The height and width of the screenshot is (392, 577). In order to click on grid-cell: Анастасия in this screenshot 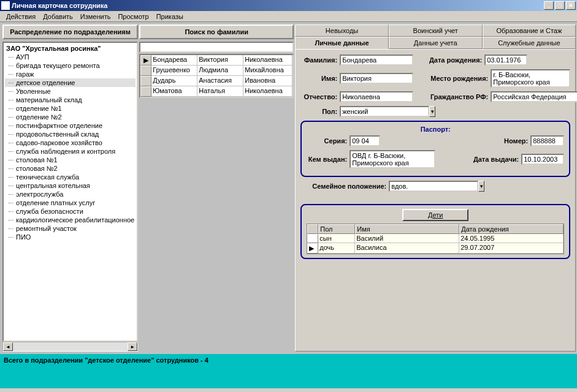, I will do `click(221, 81)`.